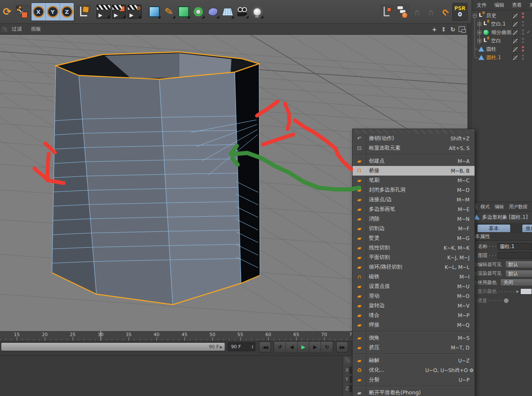 Image resolution: width=532 pixels, height=396 pixels. I want to click on attribute-menu-item-1: 编辑, so click(499, 207).